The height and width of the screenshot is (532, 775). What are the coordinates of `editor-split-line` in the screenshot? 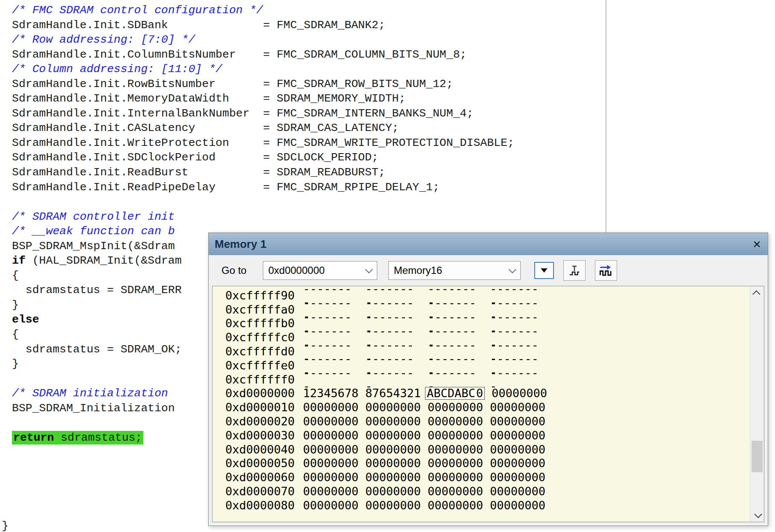 It's located at (606, 116).